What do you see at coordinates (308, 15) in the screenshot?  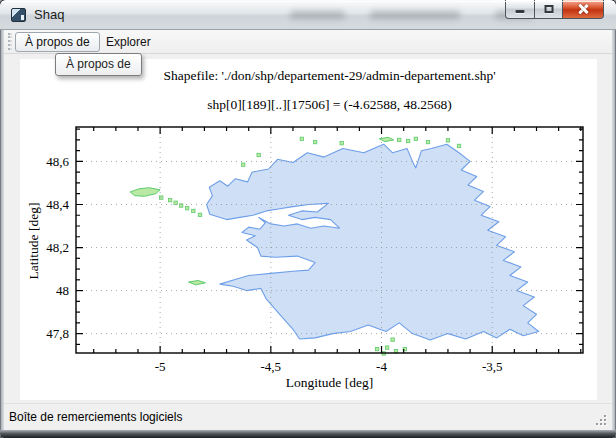 I see `titlebar: Shaq` at bounding box center [308, 15].